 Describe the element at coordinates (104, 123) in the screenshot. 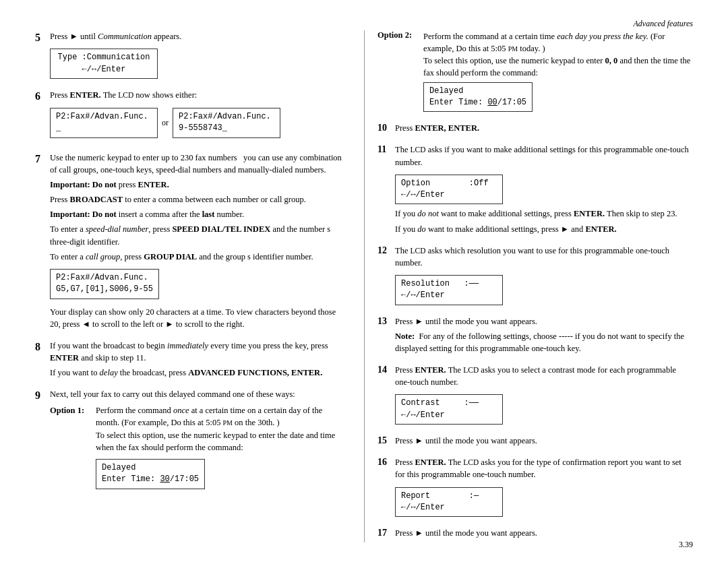

I see `step-6-lcd-a: P2:Fax#/Advan.Func._` at that location.